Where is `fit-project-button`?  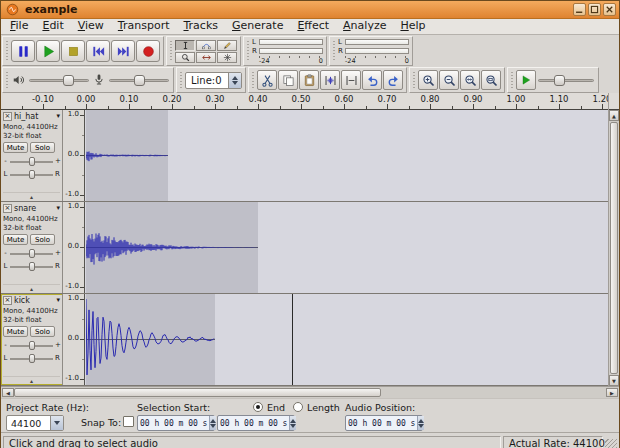 fit-project-button is located at coordinates (491, 80).